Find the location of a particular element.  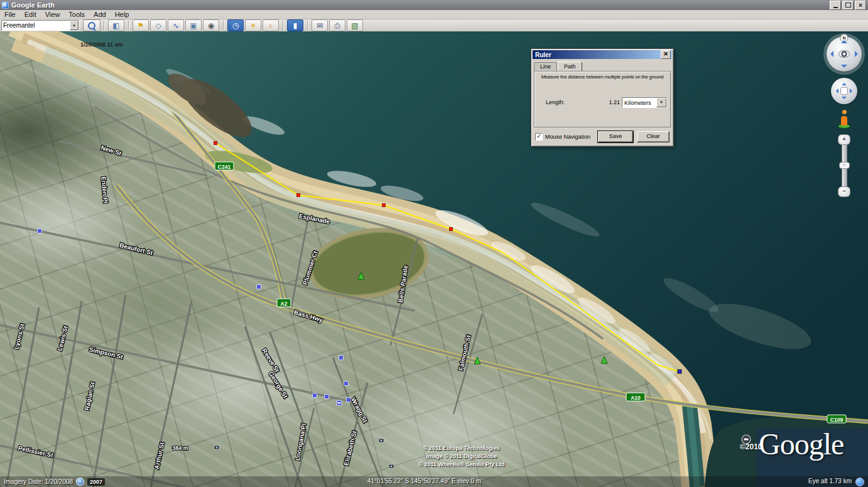

zoom-out-button: − is located at coordinates (844, 192).